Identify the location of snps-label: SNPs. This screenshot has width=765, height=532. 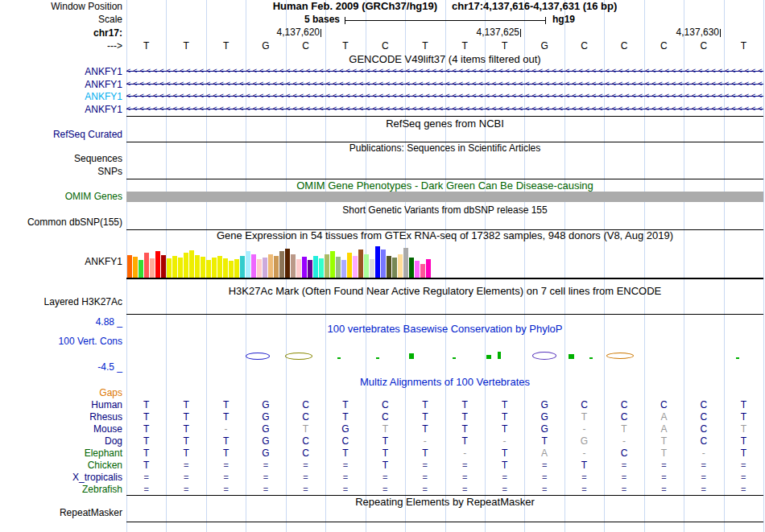
(110, 171).